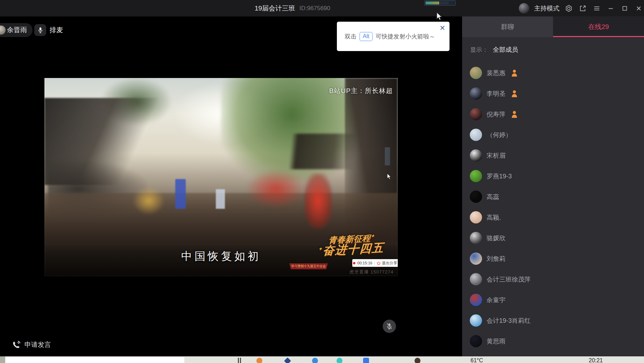 The image size is (644, 363). What do you see at coordinates (95, 360) in the screenshot?
I see `taskbar-window-preview` at bounding box center [95, 360].